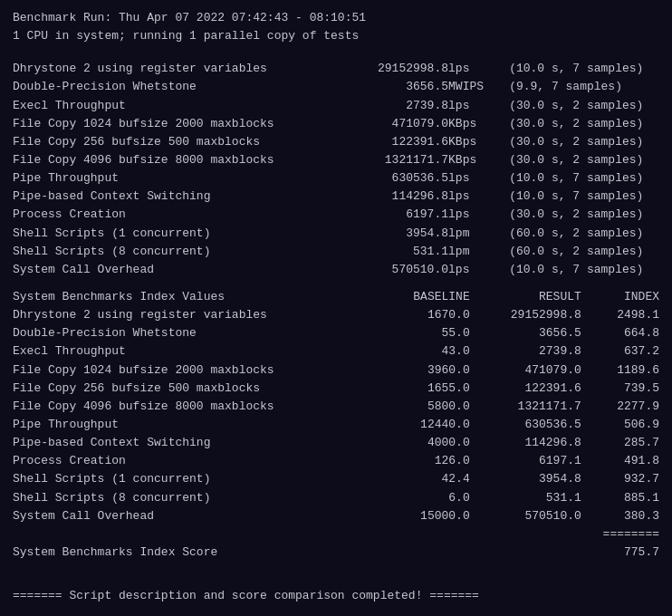 The height and width of the screenshot is (616, 672). I want to click on benchmark-row: File Copy 4096 bufsize 8000 maxblocks 13…, so click(336, 160).